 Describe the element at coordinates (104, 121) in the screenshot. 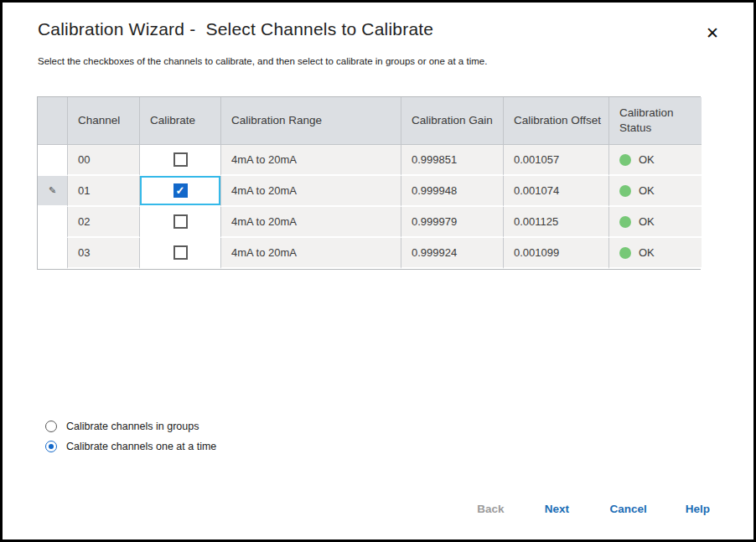

I see `column-header-channel: Channel` at that location.